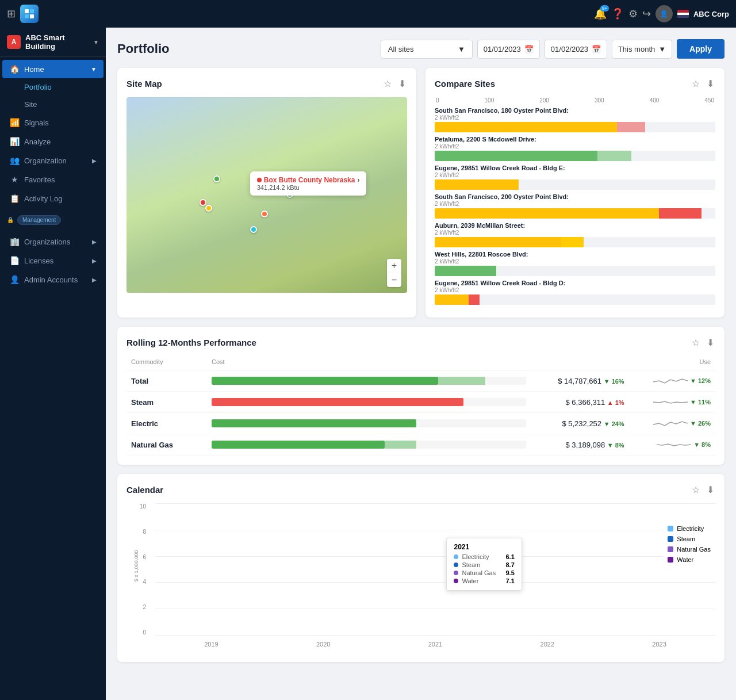 The image size is (736, 700). Describe the element at coordinates (689, 529) in the screenshot. I see `legend-item: Electricity` at that location.